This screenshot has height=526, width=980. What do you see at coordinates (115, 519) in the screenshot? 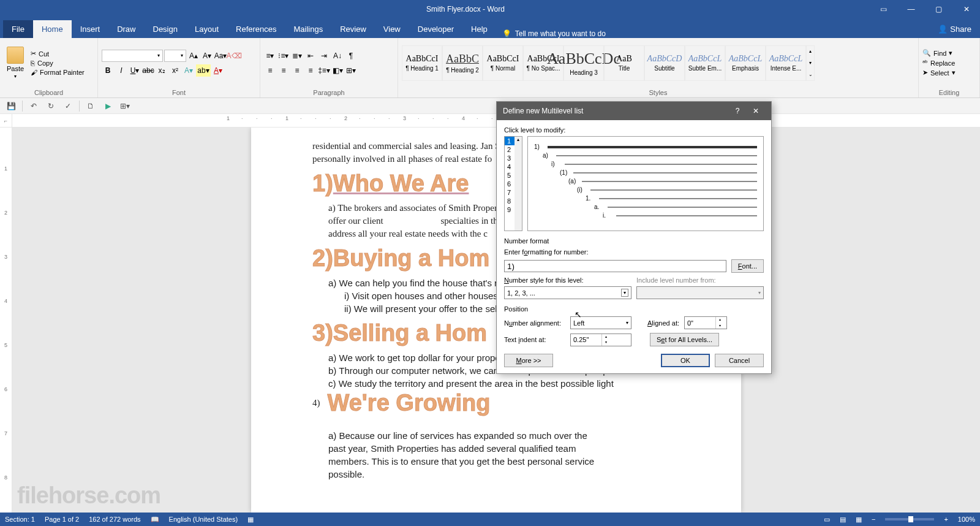
I see `status-words: 162 of 272 words` at bounding box center [115, 519].